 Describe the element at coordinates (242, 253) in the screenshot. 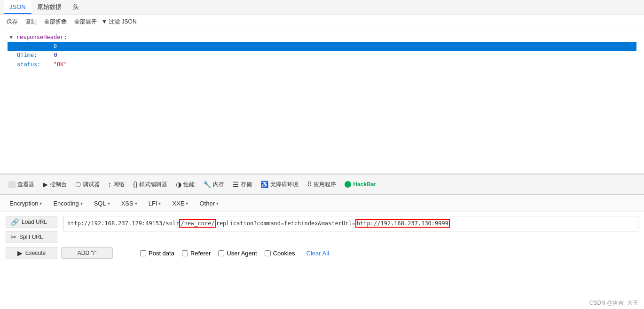

I see `user-agent-label: User Agent` at that location.